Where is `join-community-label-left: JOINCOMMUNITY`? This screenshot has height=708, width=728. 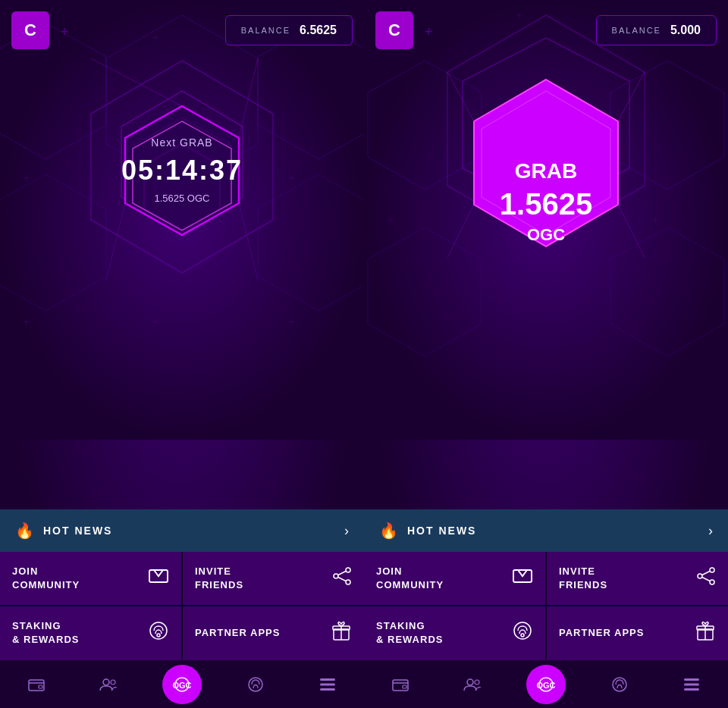 join-community-label-left: JOINCOMMUNITY is located at coordinates (46, 578).